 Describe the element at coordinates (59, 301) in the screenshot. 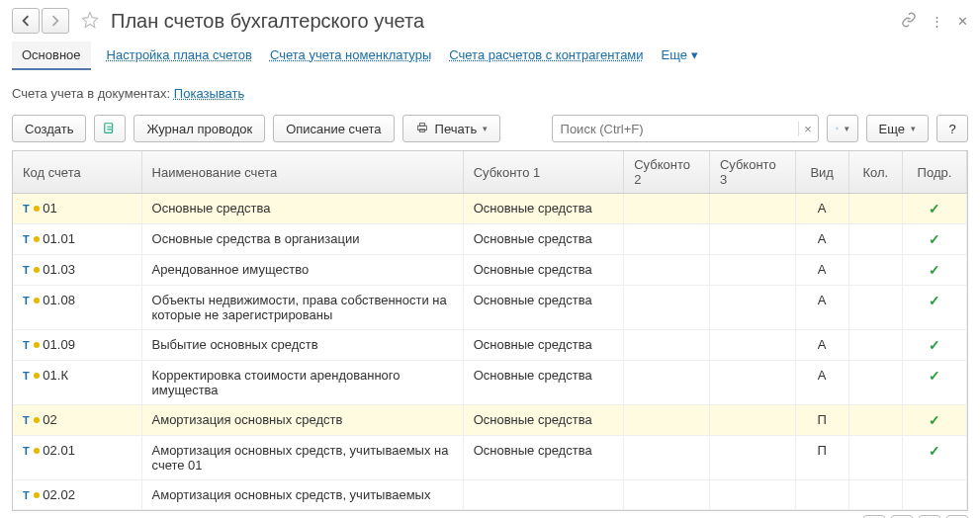

I see `code-cell: 01.08` at that location.